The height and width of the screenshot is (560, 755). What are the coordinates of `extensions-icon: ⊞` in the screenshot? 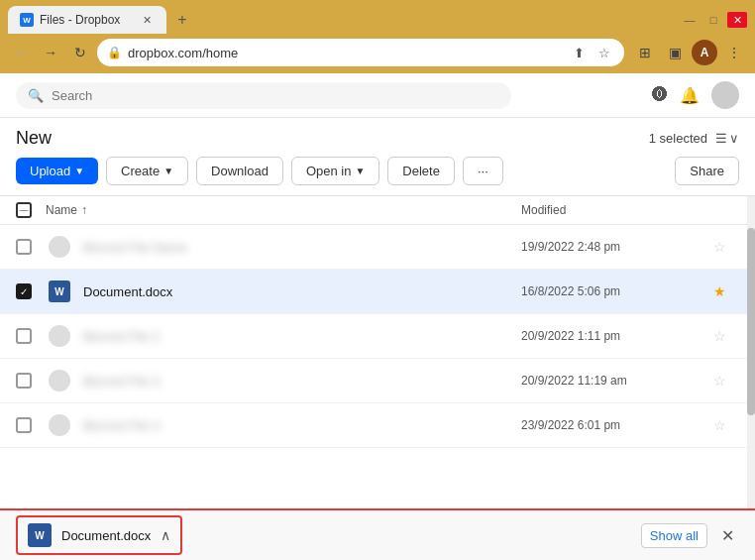 It's located at (645, 53).